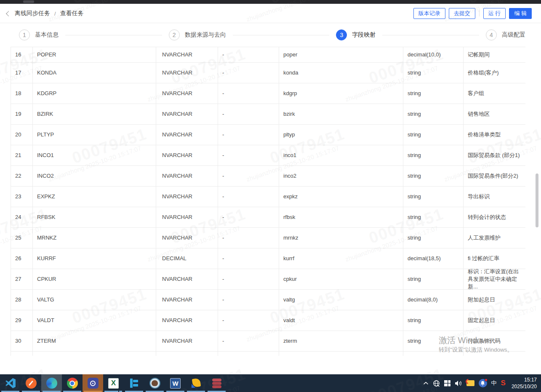 The height and width of the screenshot is (392, 541). Describe the element at coordinates (429, 13) in the screenshot. I see `version-history-button: 版本记录` at that location.